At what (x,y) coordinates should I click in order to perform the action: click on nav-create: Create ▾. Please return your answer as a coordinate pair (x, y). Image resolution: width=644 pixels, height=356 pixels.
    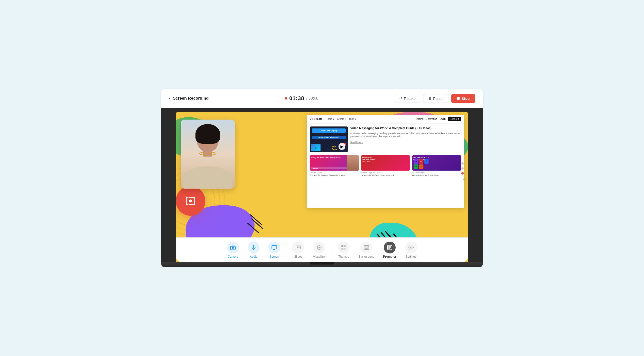
    Looking at the image, I should click on (342, 119).